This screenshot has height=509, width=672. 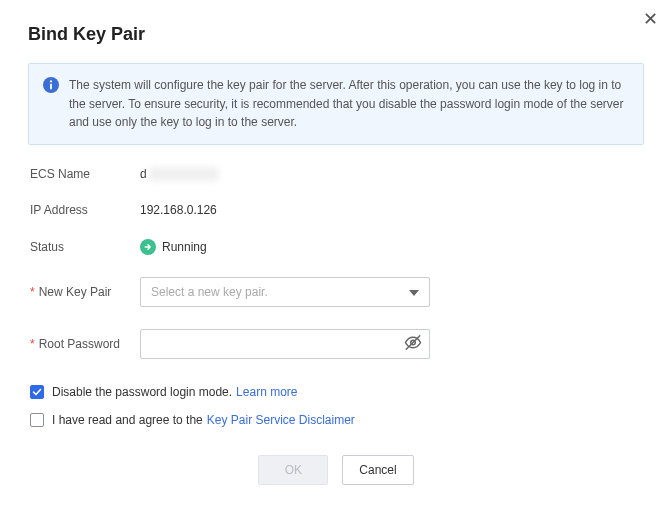 I want to click on ecs-name-prefix: d, so click(x=144, y=174).